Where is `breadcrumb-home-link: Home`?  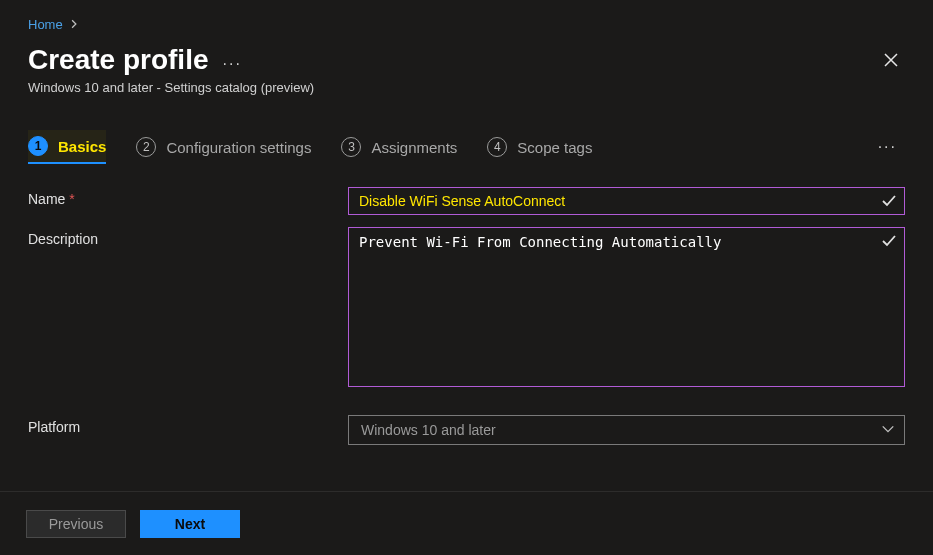
breadcrumb-home-link: Home is located at coordinates (46, 24).